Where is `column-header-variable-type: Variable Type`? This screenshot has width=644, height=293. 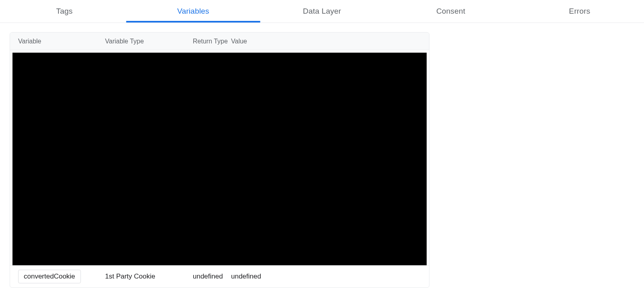
column-header-variable-type: Variable Type is located at coordinates (149, 41).